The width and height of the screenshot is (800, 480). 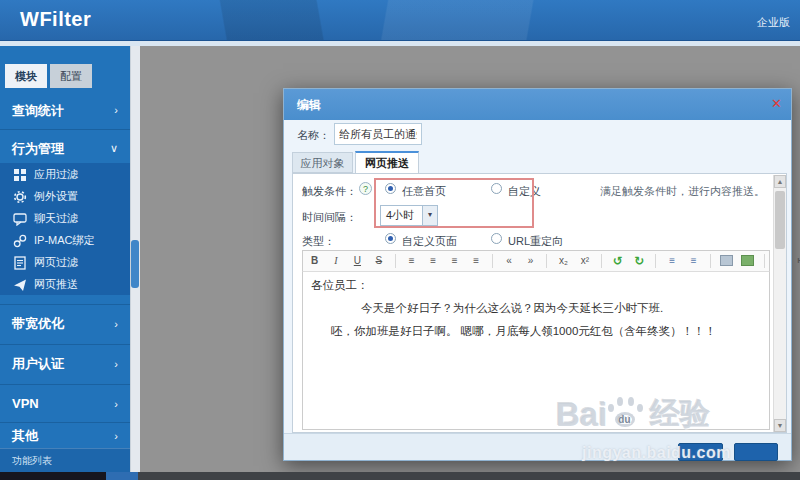 What do you see at coordinates (780, 426) in the screenshot?
I see `scroll-down-icon: ▼` at bounding box center [780, 426].